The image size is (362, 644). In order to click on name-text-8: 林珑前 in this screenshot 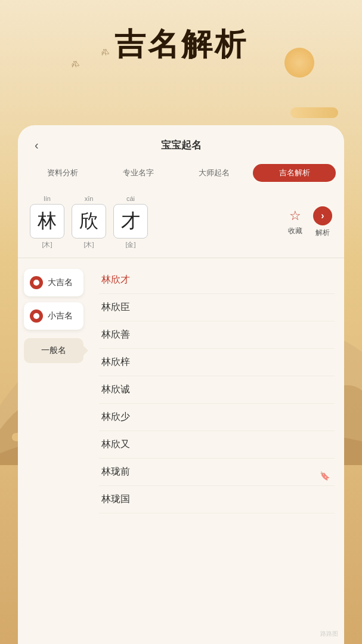, I will do `click(116, 471)`.